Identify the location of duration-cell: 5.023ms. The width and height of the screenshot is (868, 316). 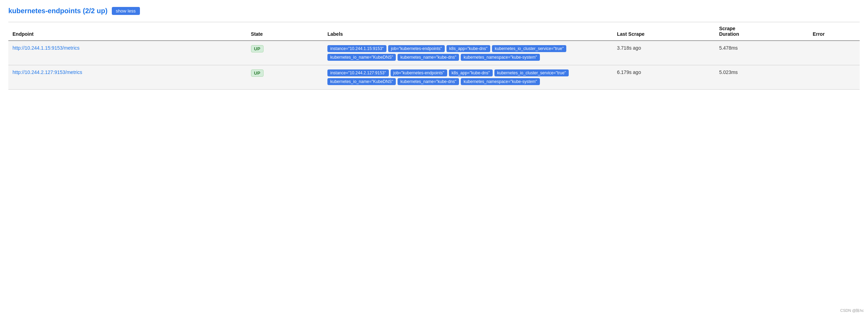
(762, 77).